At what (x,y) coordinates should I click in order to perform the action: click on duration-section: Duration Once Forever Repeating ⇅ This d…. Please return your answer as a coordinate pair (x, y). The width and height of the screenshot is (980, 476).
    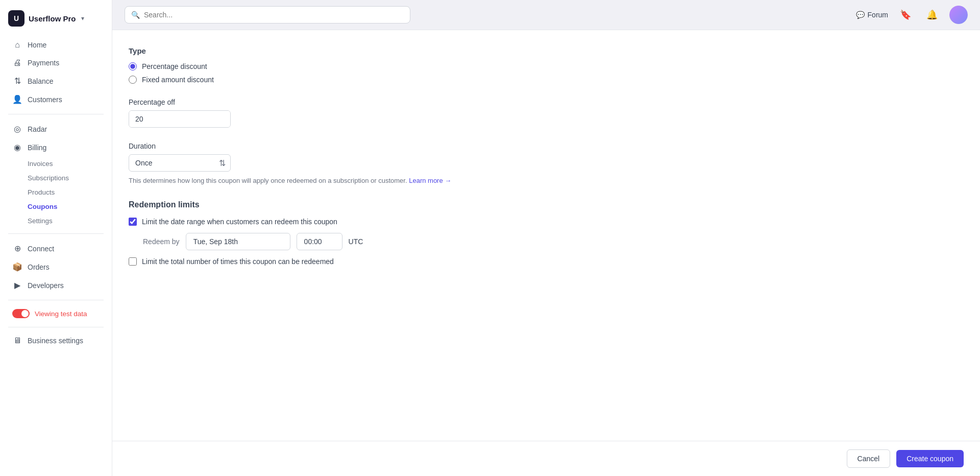
    Looking at the image, I should click on (307, 164).